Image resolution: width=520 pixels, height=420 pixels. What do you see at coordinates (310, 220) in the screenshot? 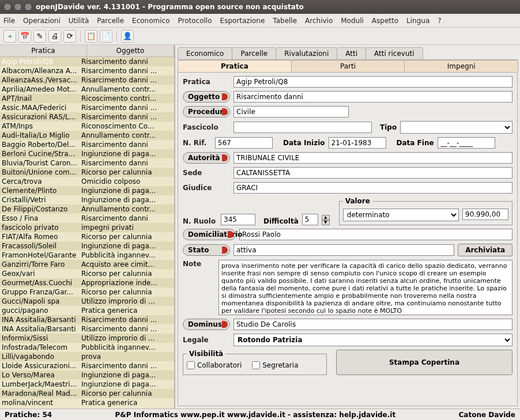
I see `difficolta-input` at bounding box center [310, 220].